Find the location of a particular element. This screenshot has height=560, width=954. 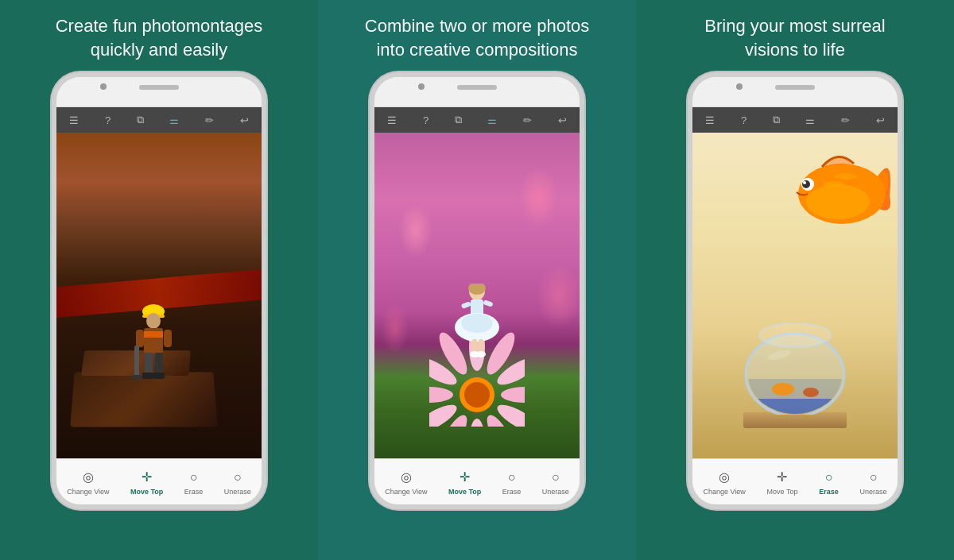

move-top-tool-1: ✛ Move Top is located at coordinates (146, 482).